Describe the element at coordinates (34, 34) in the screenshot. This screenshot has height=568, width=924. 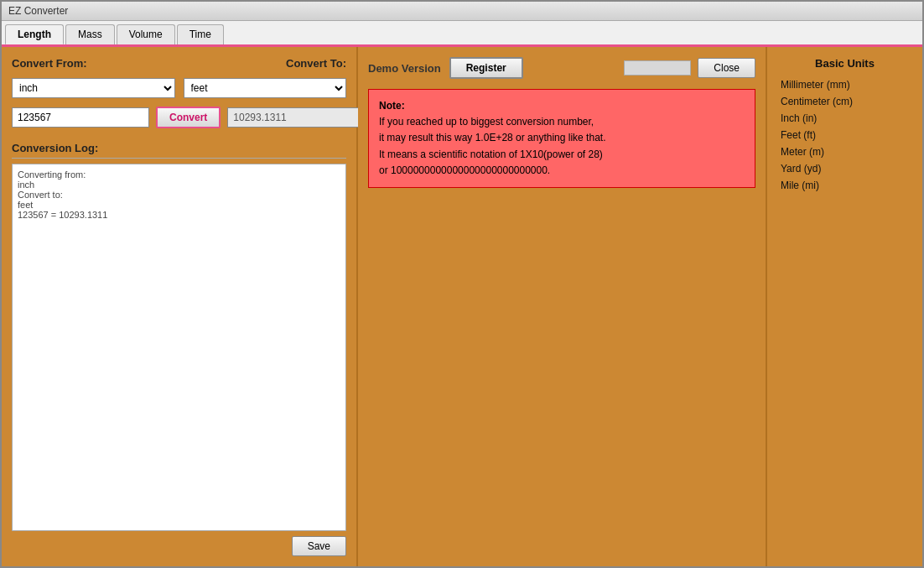
I see `tab-length: Length` at that location.